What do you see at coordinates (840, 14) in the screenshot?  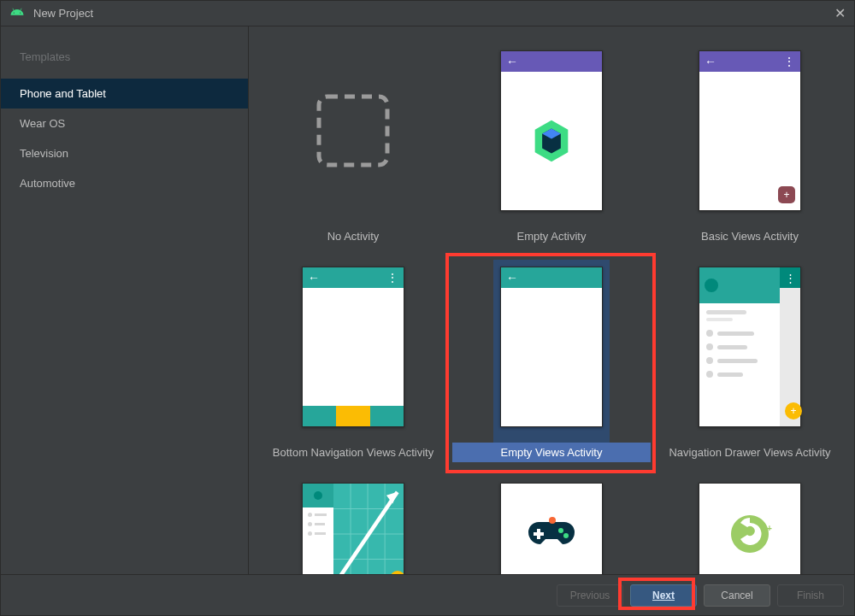 I see `close-icon: ✕` at bounding box center [840, 14].